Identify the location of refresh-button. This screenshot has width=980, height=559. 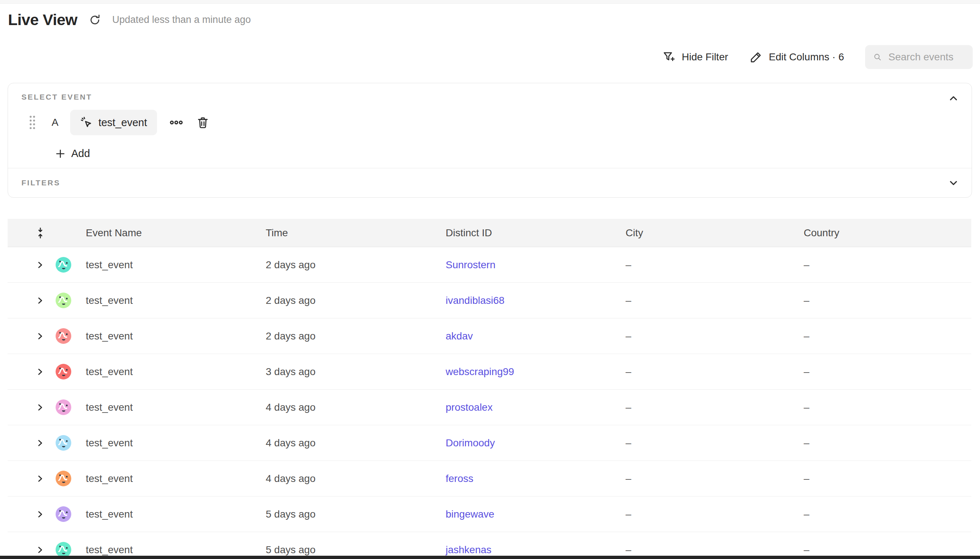
(95, 20).